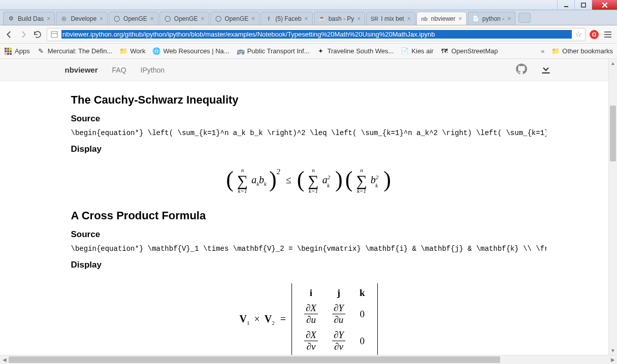 This screenshot has width=617, height=364. What do you see at coordinates (309, 51) in the screenshot?
I see `bookmarks-bar: Apps ✎Mercurial: The Defin...📁Work🌐Web R…` at bounding box center [309, 51].